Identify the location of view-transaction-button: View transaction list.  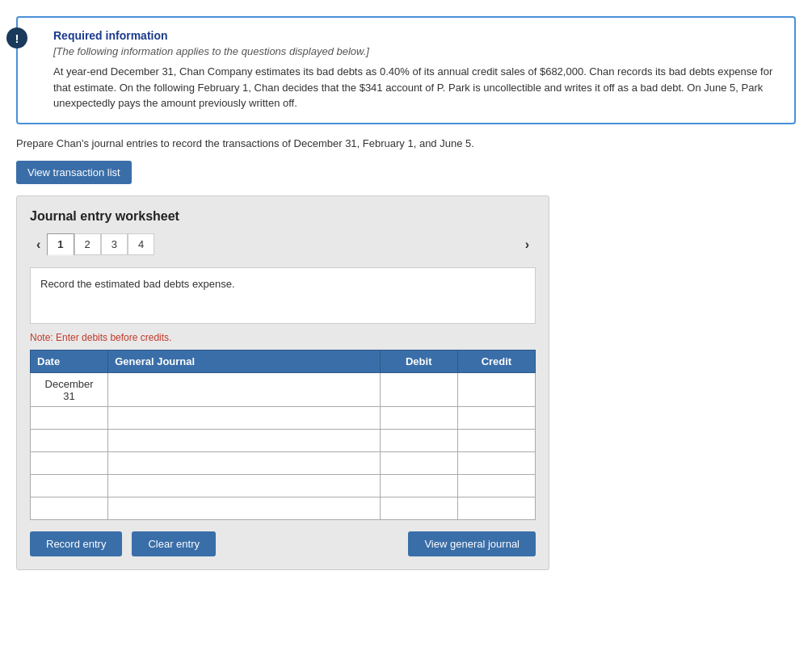
(74, 173).